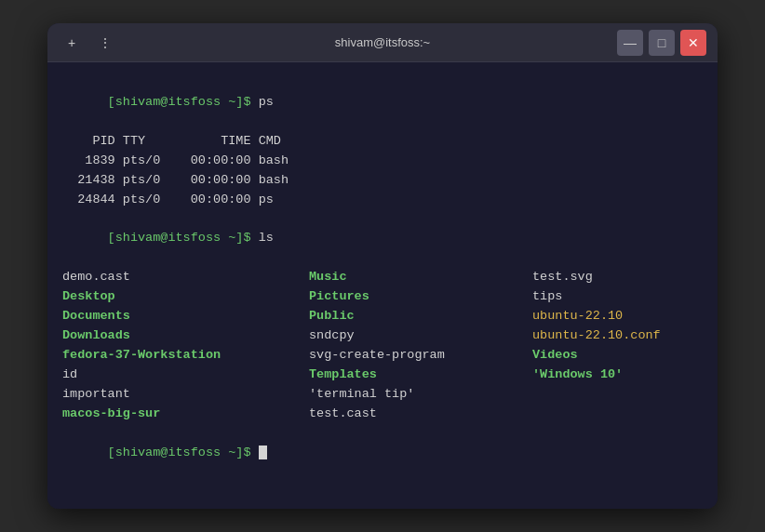 The height and width of the screenshot is (532, 765). Describe the element at coordinates (262, 452) in the screenshot. I see `cursor` at that location.